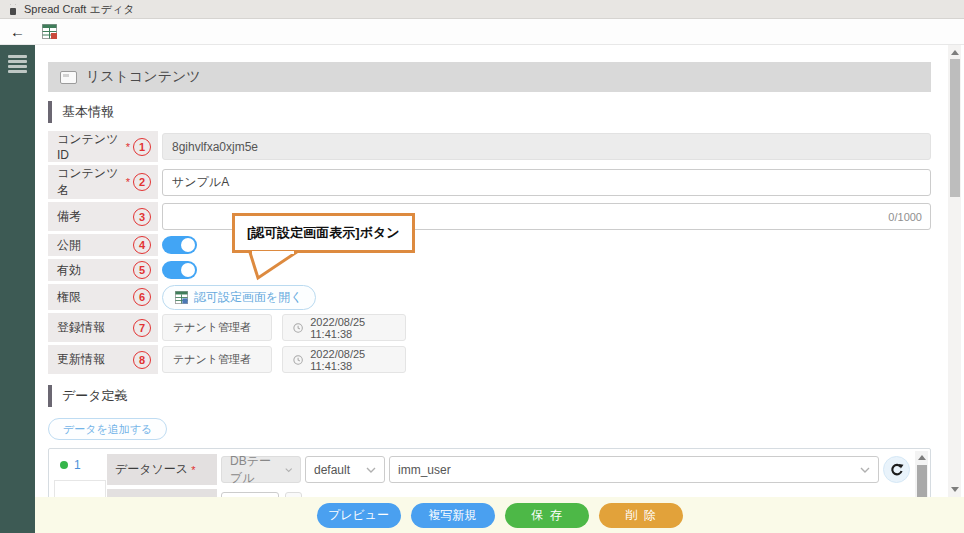  Describe the element at coordinates (261, 470) in the screenshot. I see `source-type-select: DBテーブル` at that location.